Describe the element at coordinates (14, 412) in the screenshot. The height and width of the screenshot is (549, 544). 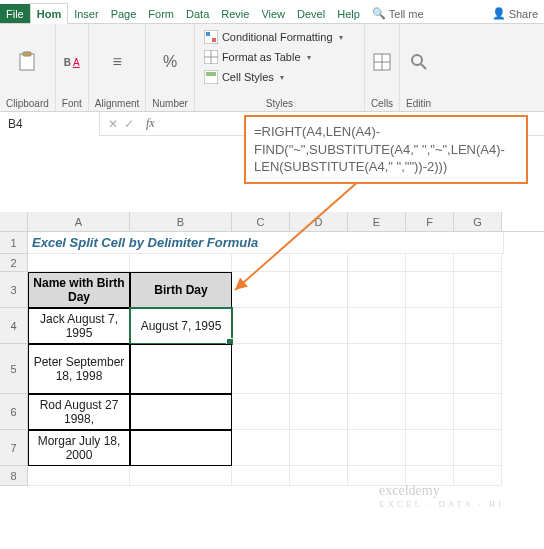
I see `row-header-6: 6` at that location.